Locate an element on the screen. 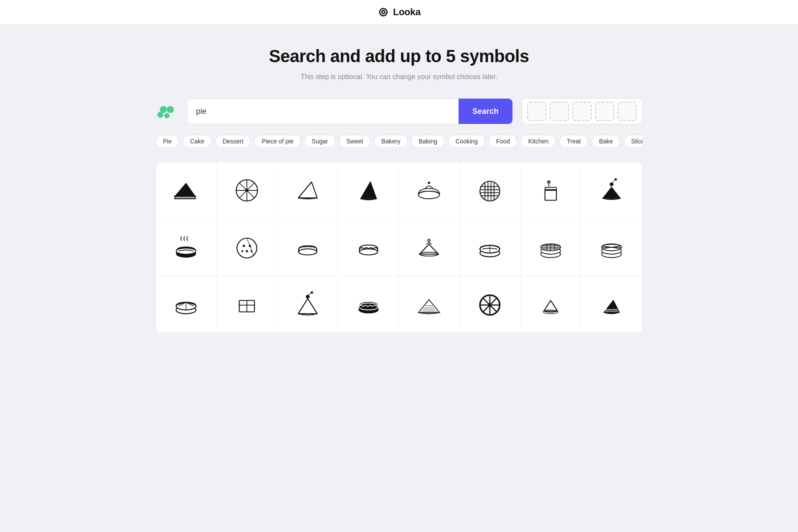 Image resolution: width=798 pixels, height=532 pixels. symbol-slots is located at coordinates (582, 111).